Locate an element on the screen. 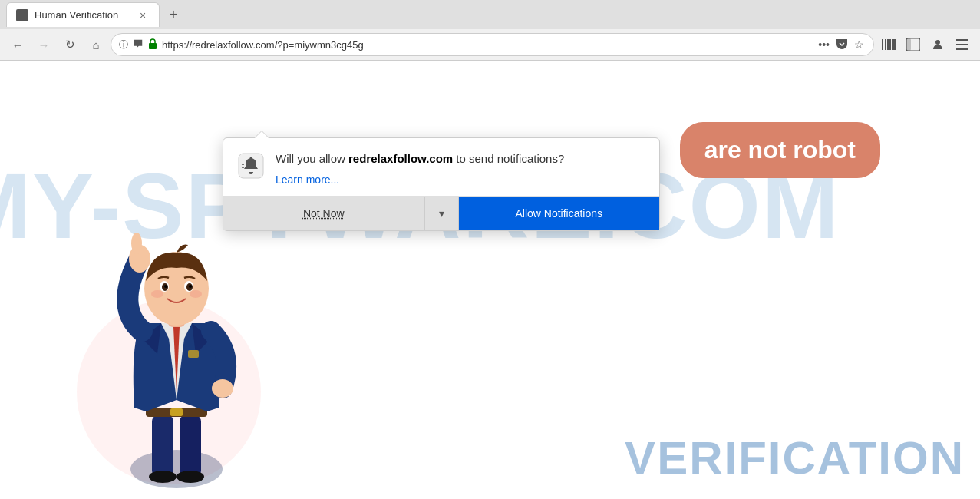 Image resolution: width=980 pixels, height=499 pixels. tab-bar: Human Verification × + is located at coordinates (490, 15).